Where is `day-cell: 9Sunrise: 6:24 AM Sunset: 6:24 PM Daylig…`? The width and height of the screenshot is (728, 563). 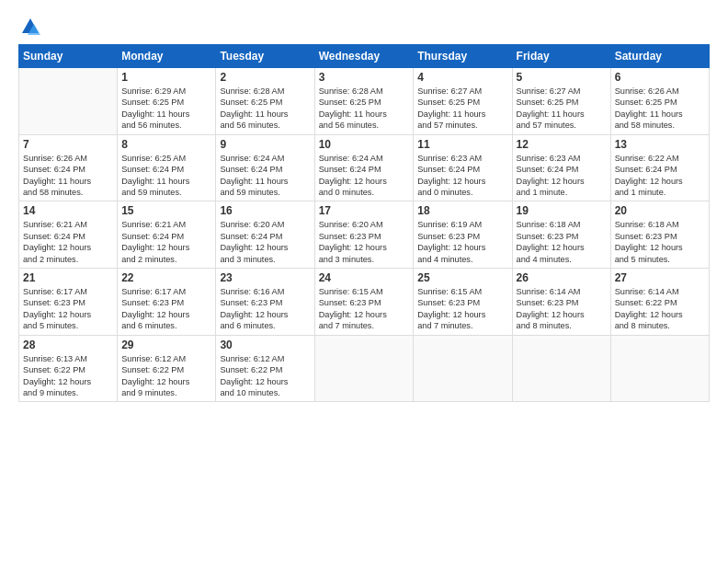
day-cell: 9Sunrise: 6:24 AM Sunset: 6:24 PM Daylig… is located at coordinates (265, 167).